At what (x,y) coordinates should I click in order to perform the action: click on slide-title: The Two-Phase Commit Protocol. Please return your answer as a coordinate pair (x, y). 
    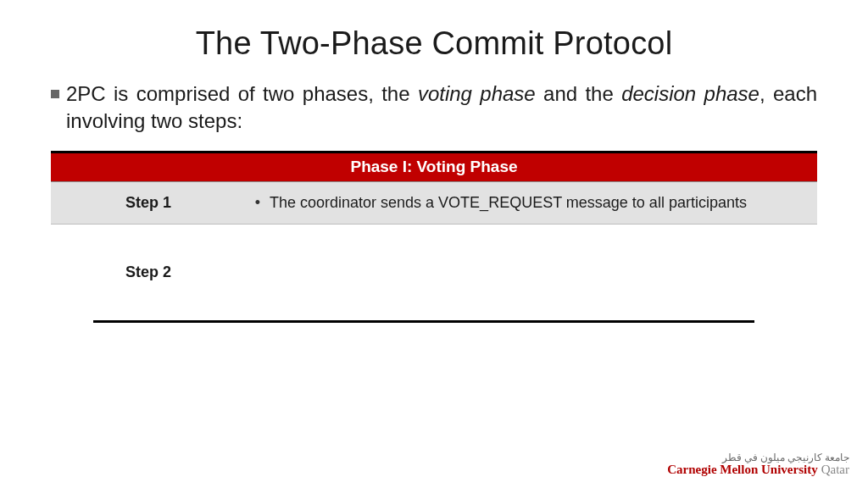
    Looking at the image, I should click on (434, 44).